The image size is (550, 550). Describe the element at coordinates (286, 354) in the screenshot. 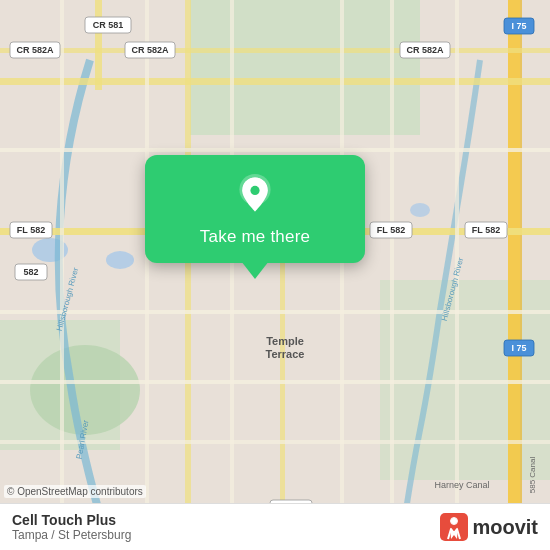

I see `svg-text: Terrace` at that location.